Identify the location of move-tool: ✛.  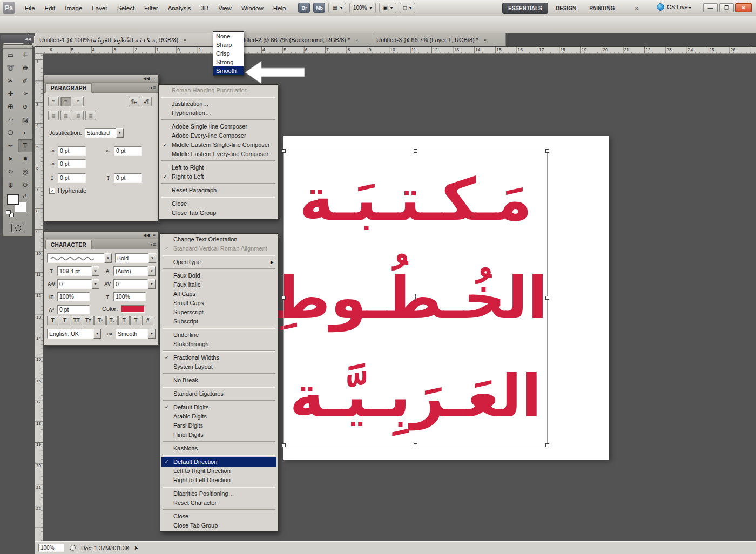
(25, 55).